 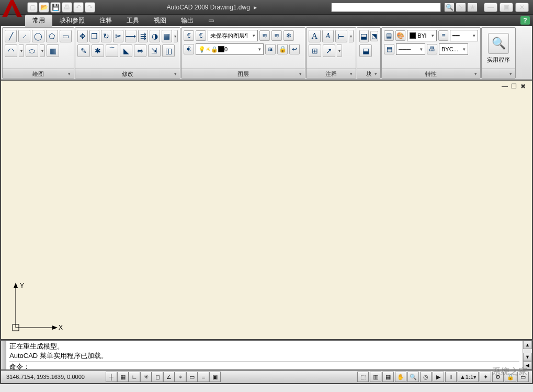 I want to click on tab-common: 常用, so click(x=39, y=21).